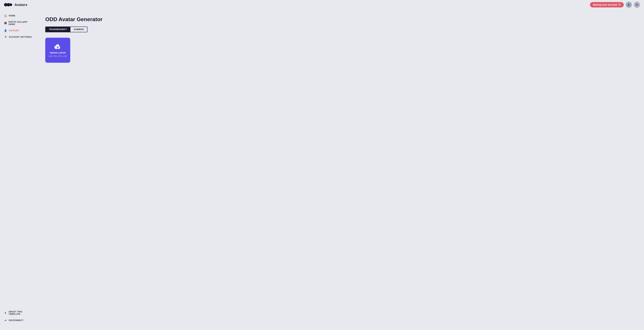 Image resolution: width=644 pixels, height=330 pixels. What do you see at coordinates (58, 47) in the screenshot?
I see `cloud-upload-icon` at bounding box center [58, 47].